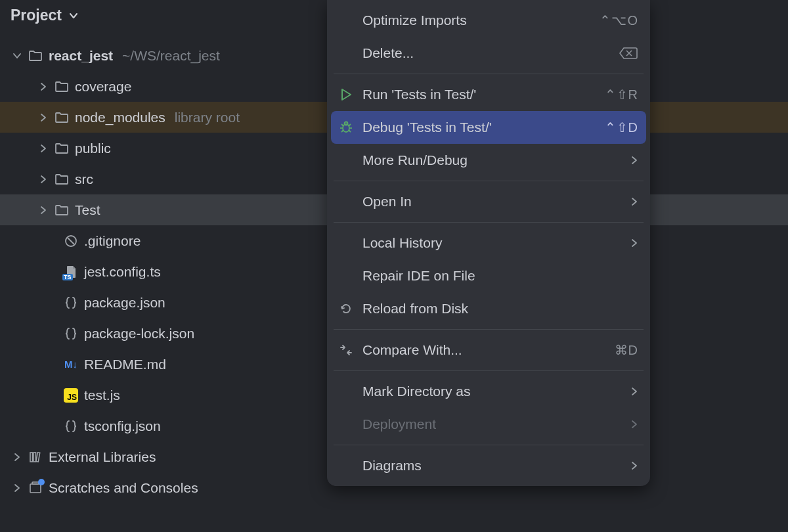  I want to click on menu-label: More Run/Debug, so click(493, 160).